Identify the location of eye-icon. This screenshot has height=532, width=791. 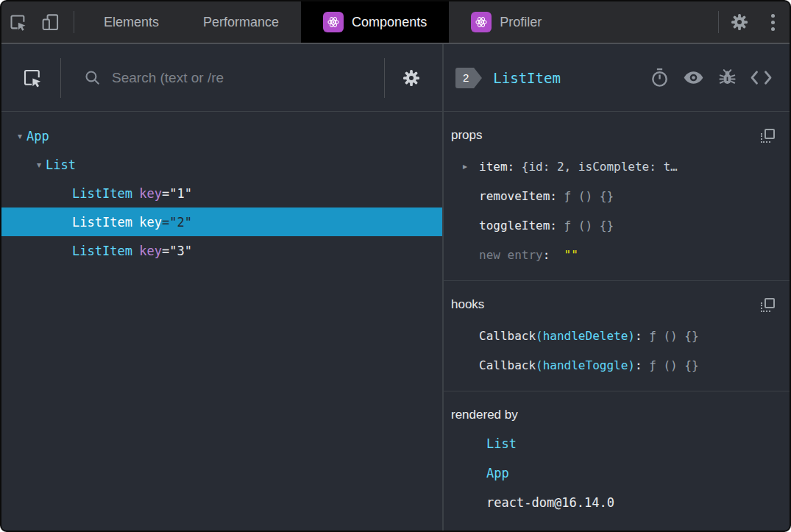
(693, 78).